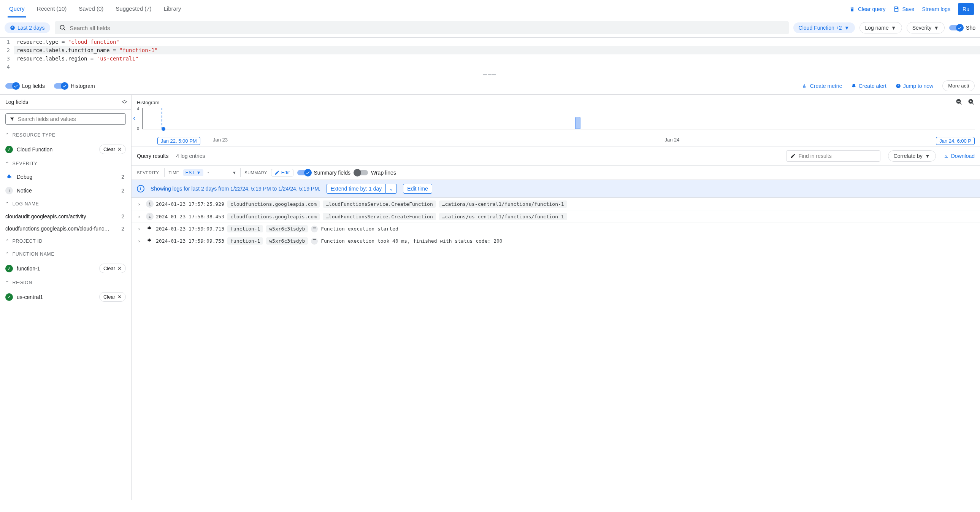  What do you see at coordinates (148, 173) in the screenshot?
I see `col-severity: SEVERITY` at bounding box center [148, 173].